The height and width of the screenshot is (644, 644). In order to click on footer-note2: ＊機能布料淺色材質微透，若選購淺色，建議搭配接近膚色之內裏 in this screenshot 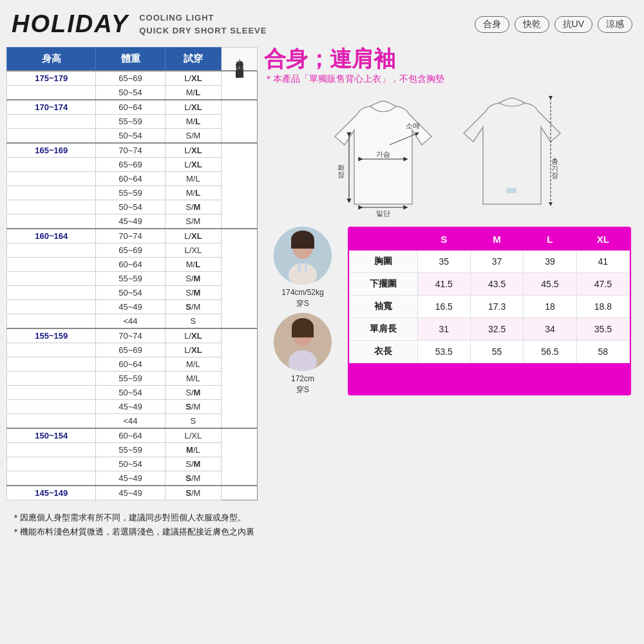, I will do `click(322, 532)`.